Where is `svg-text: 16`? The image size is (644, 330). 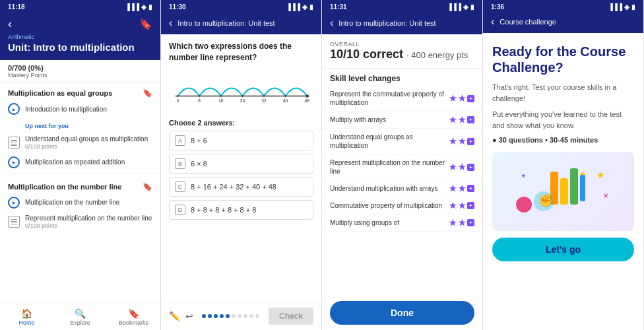
svg-text: 16 is located at coordinates (221, 100).